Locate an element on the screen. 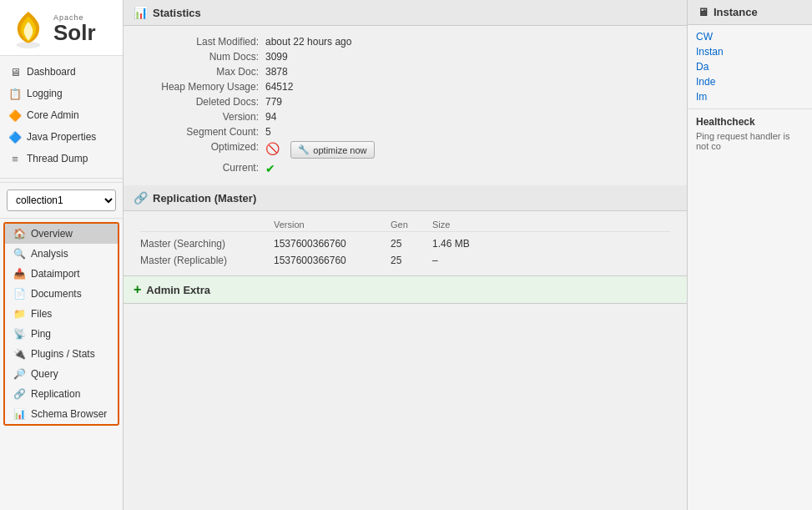  analysis-icon: 🔍 is located at coordinates (20, 254).